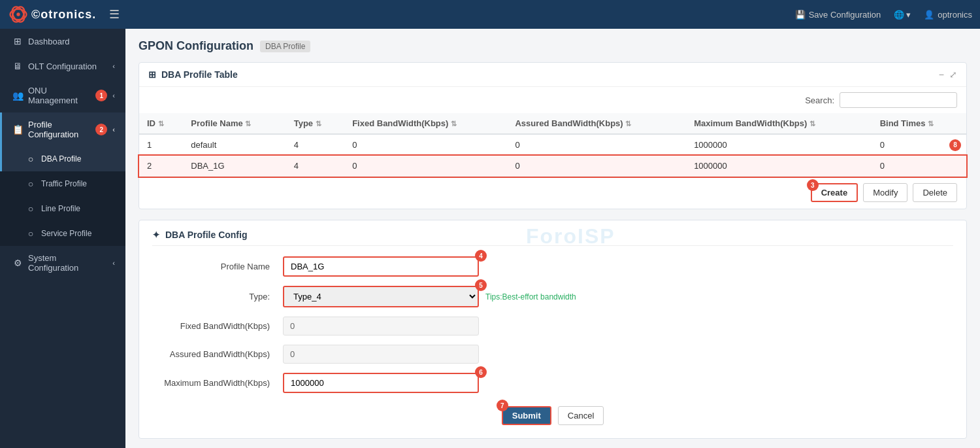  I want to click on form-actions: Submit 7 Cancel, so click(553, 416).